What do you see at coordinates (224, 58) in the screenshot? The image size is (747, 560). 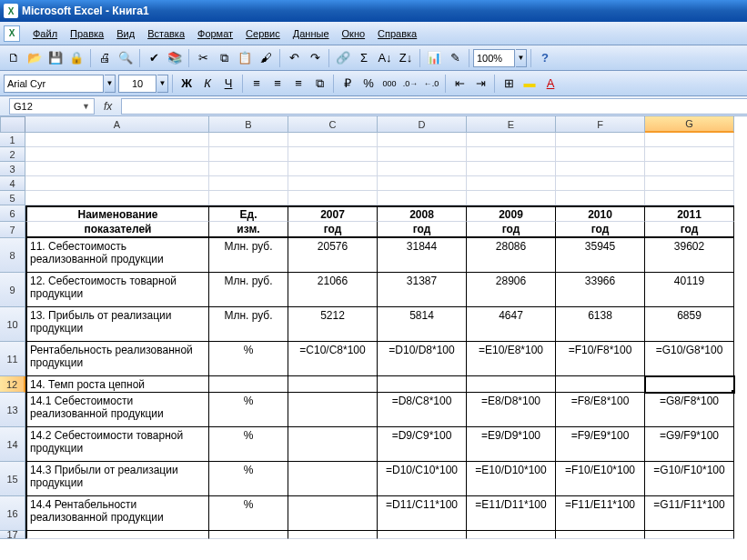 I see `copy-icon: ⧉` at bounding box center [224, 58].